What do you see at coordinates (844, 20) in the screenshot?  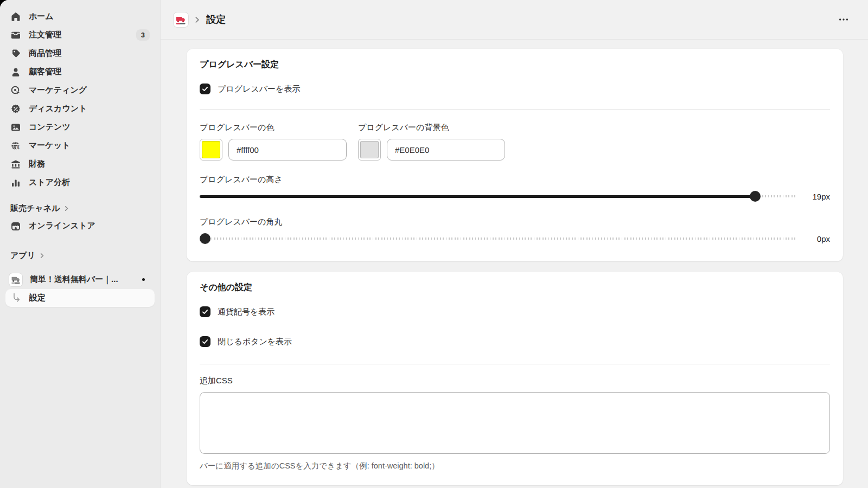 I see `more-options-button` at bounding box center [844, 20].